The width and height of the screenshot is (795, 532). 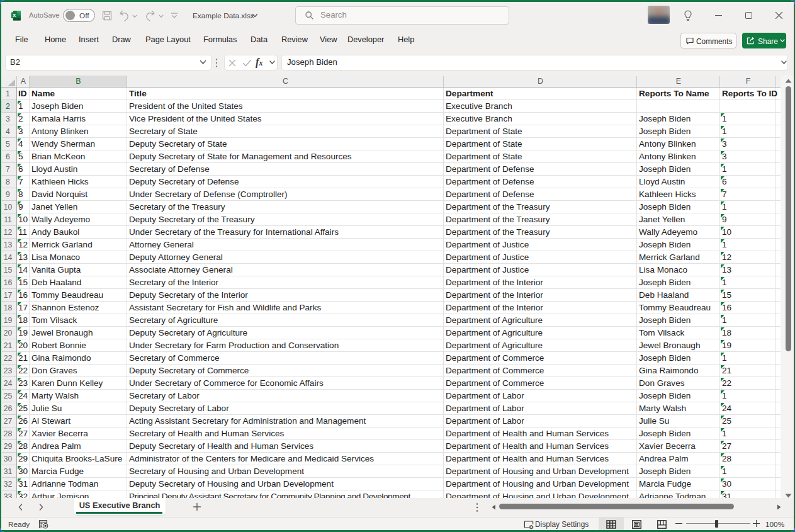 I want to click on svg-text: X, so click(x=14, y=15).